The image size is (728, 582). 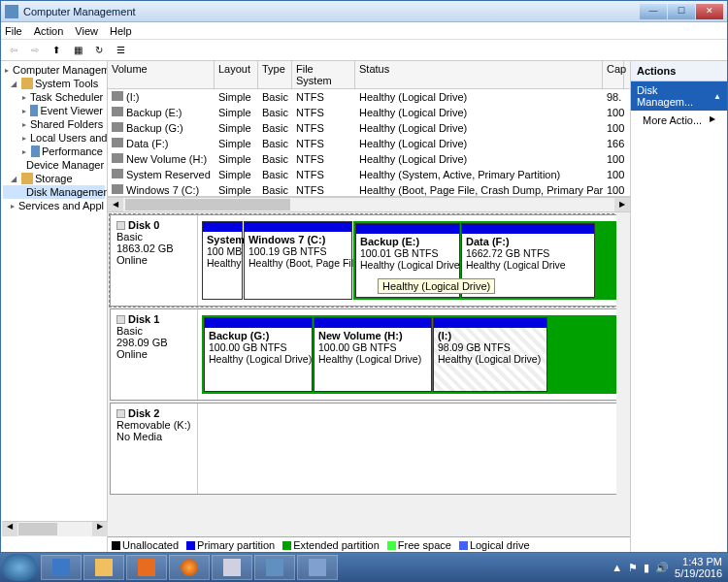 What do you see at coordinates (54, 124) in the screenshot?
I see `tree-shared-folders: ▸Shared Folders` at bounding box center [54, 124].